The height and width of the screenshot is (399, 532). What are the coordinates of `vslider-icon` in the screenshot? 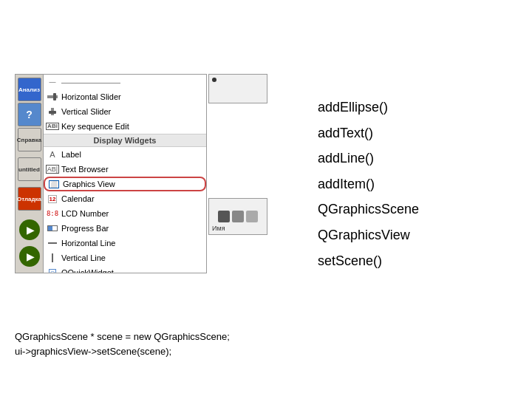 It's located at (52, 112).